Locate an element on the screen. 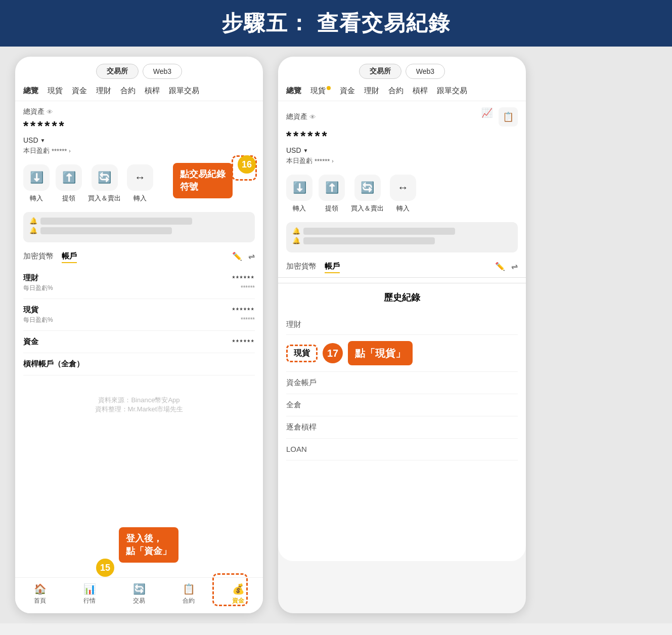 This screenshot has height=635, width=672. left-nav-funds: 資金 is located at coordinates (79, 91).